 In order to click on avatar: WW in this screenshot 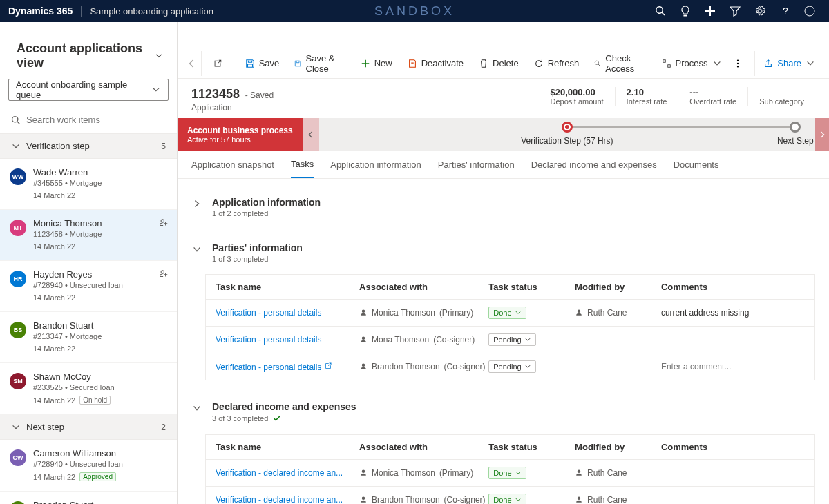, I will do `click(18, 177)`.